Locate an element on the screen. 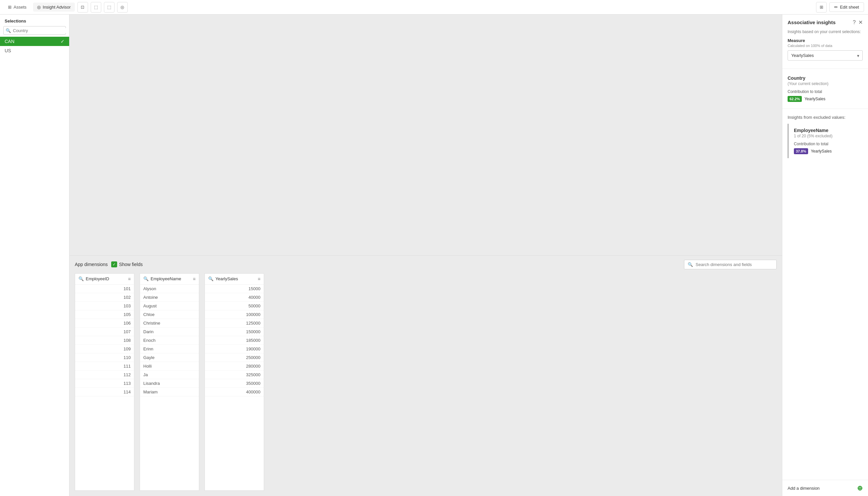 This screenshot has height=496, width=868. employee-name-table: 🔍 EmployeeName ≡ Alyson Antoine August C… is located at coordinates (170, 382).